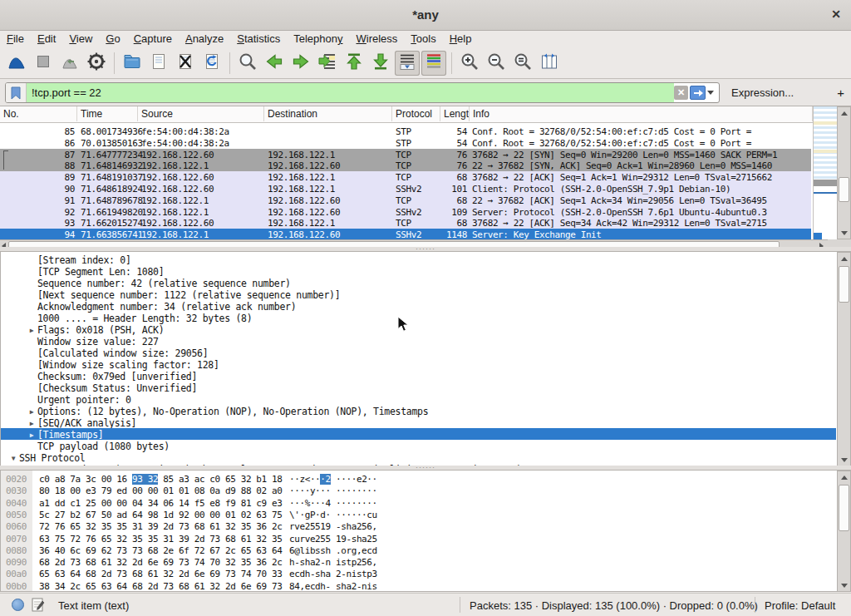 Image resolution: width=851 pixels, height=616 pixels. What do you see at coordinates (327, 63) in the screenshot?
I see `go-to-packet-button` at bounding box center [327, 63].